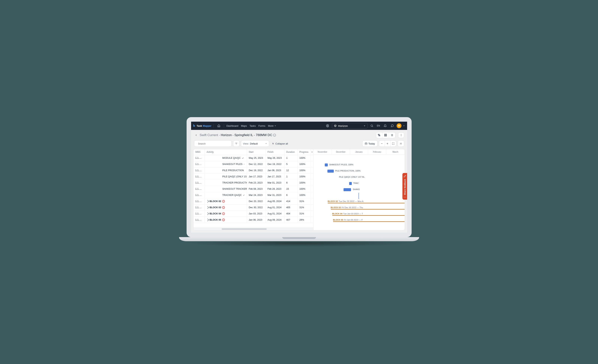 The image size is (598, 364). I want to click on cell-activity: SHAKEOUT PILES, so click(226, 164).